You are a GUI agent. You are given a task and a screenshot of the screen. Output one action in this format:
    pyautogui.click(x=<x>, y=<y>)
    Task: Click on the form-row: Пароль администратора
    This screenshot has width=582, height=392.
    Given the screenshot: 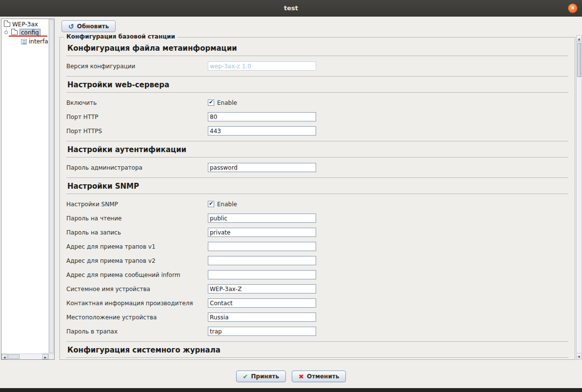 What is the action you would take?
    pyautogui.click(x=317, y=168)
    